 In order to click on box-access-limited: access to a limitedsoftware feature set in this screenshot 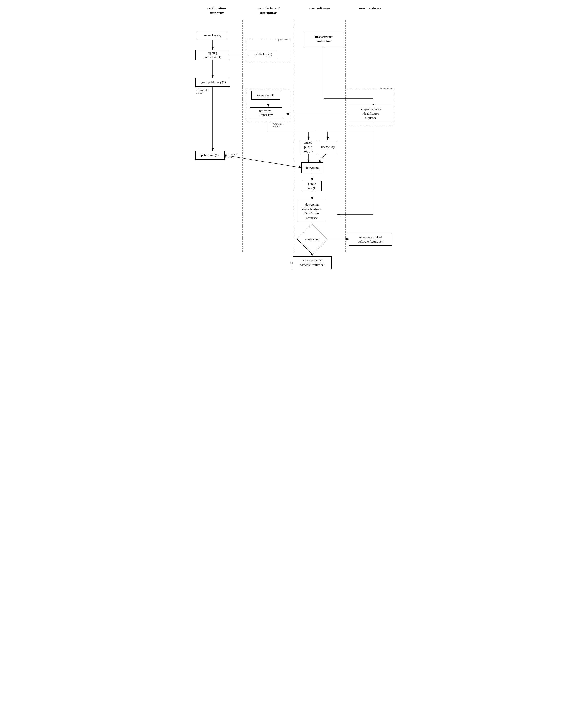, I will do `click(370, 240)`.